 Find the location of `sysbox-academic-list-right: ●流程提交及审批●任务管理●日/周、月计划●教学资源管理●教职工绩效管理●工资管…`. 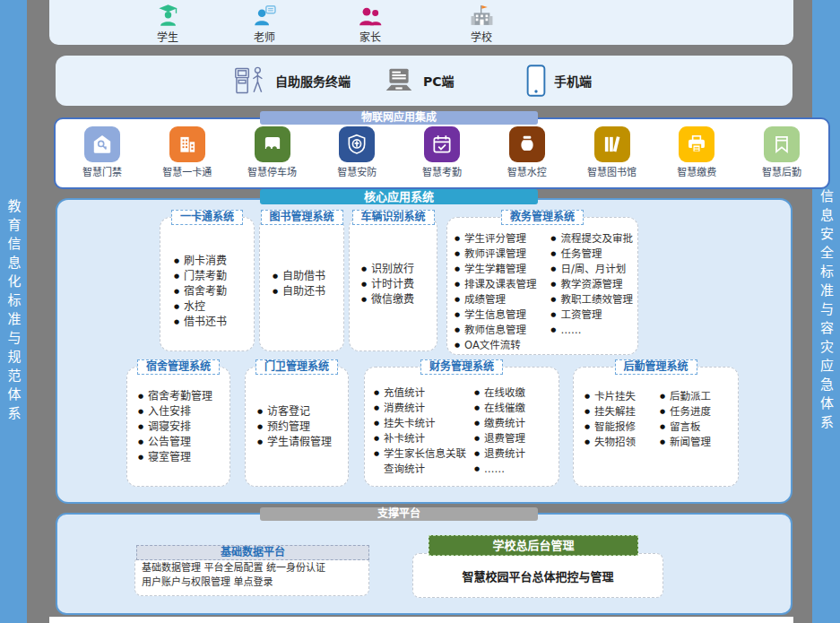

sysbox-academic-list-right: ●流程提交及审批●任务管理●日/周、月计划●教学资源管理●教职工绩效管理●工资管… is located at coordinates (593, 292).